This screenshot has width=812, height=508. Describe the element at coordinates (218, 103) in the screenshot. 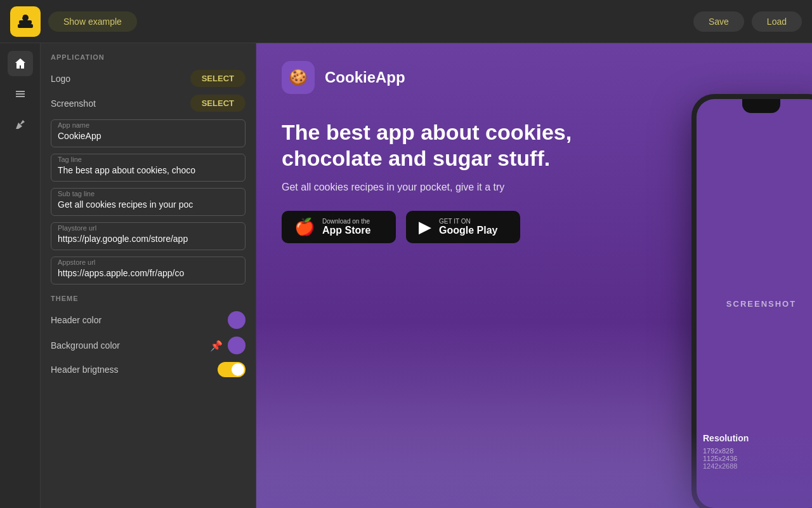

I see `screenshot-select-button: SELECT` at that location.